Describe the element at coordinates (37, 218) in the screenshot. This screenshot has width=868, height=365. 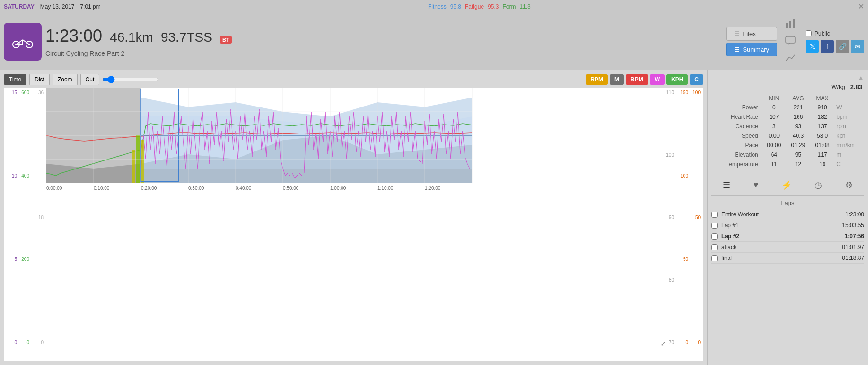
I see `y-labels-left-extra: 36180` at that location.